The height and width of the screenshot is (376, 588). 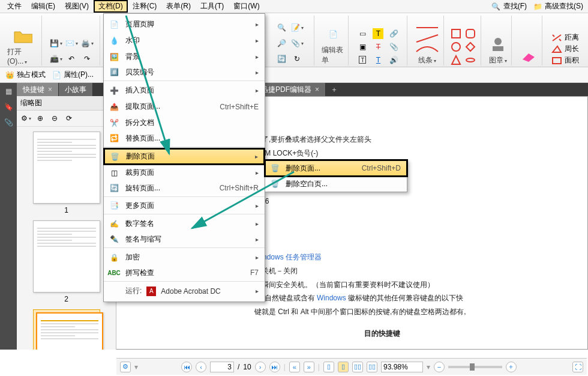 I want to click on menu-window: 窗口(W), so click(x=246, y=6).